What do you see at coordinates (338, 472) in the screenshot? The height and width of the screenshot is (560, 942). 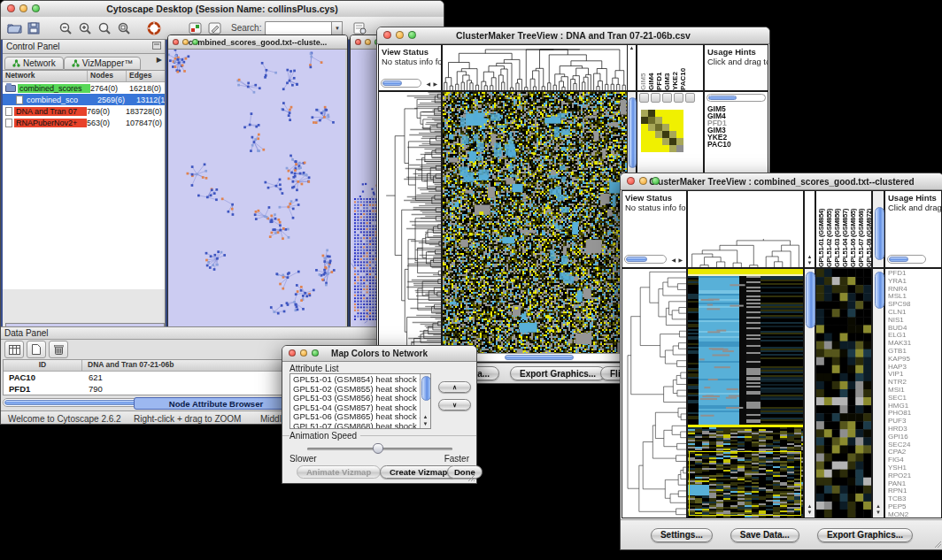 I see `animate-vizmap-button: Animate Vizmap` at bounding box center [338, 472].